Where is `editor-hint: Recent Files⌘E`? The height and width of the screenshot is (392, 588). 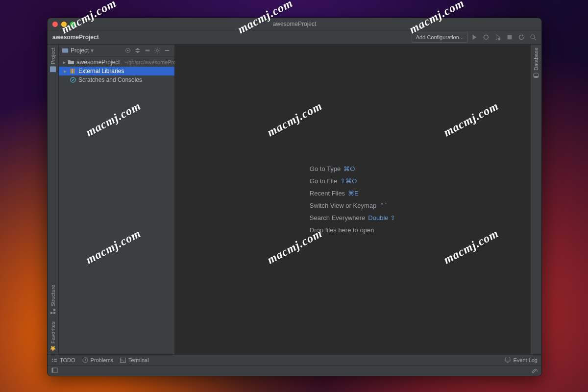 editor-hint: Recent Files⌘E is located at coordinates (353, 193).